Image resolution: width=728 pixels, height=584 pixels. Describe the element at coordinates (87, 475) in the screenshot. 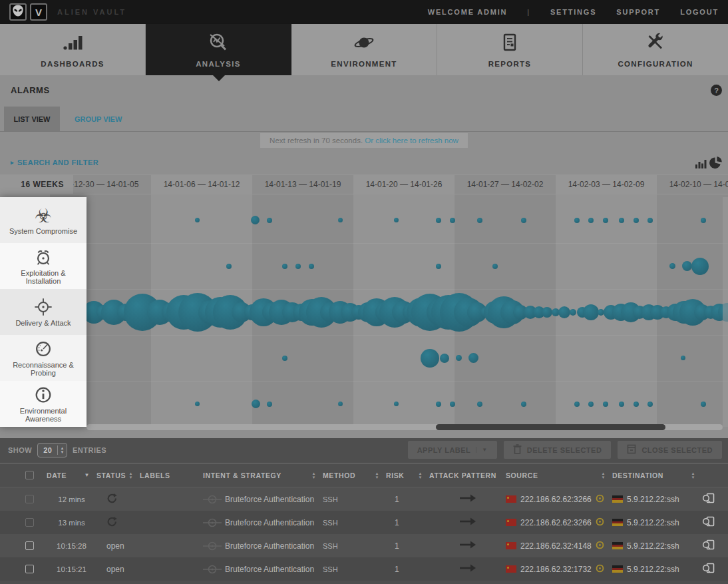

I see `sort-desc-icon: ▼` at that location.